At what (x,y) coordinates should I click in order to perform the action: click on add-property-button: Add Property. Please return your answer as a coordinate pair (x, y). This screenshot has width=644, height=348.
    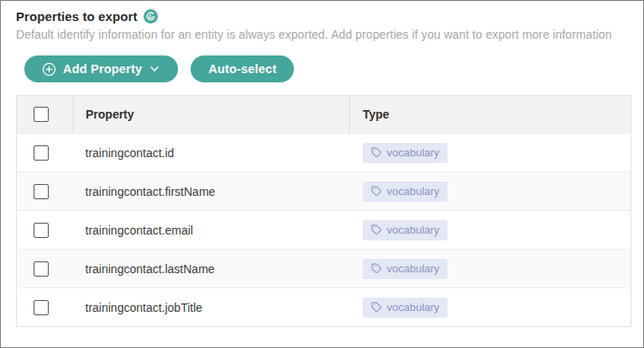
    Looking at the image, I should click on (101, 69).